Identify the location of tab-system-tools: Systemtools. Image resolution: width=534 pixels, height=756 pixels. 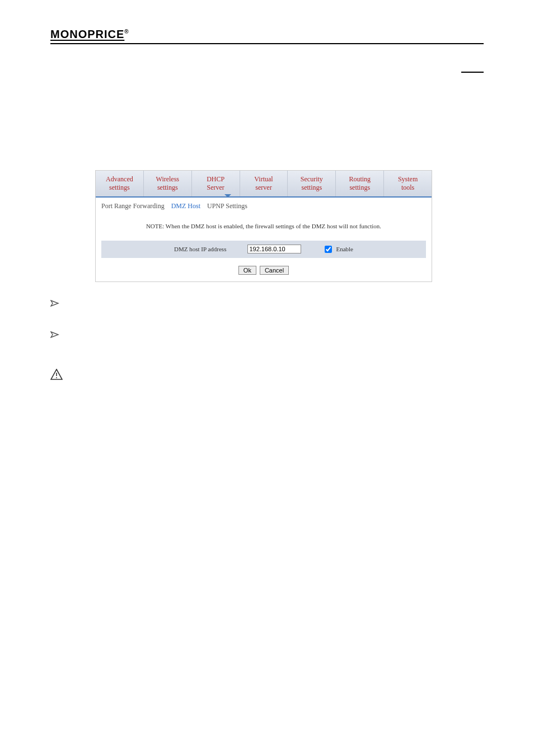
(407, 184).